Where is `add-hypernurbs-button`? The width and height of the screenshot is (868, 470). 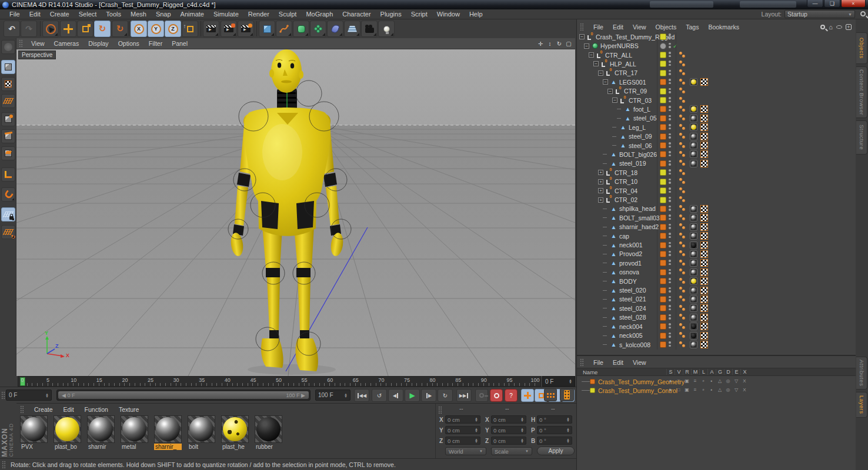 add-hypernurbs-button is located at coordinates (301, 29).